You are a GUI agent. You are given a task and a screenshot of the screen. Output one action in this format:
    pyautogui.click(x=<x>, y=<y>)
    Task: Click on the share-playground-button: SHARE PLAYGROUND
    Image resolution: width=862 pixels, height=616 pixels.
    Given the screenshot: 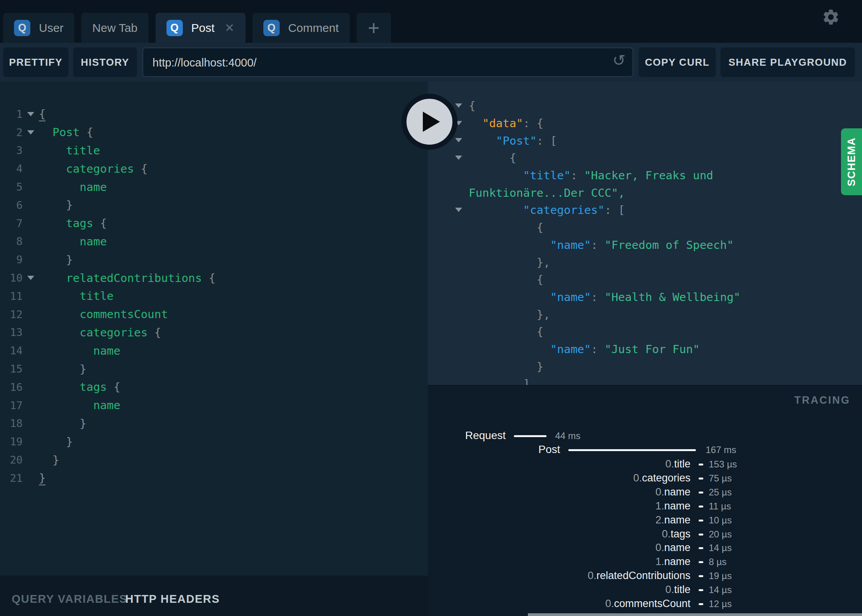 What is the action you would take?
    pyautogui.click(x=788, y=62)
    